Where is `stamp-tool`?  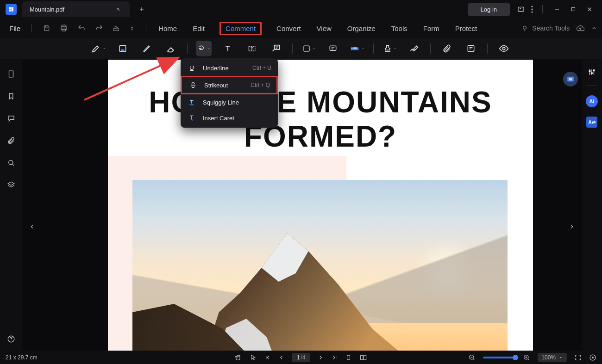 stamp-tool is located at coordinates (390, 49).